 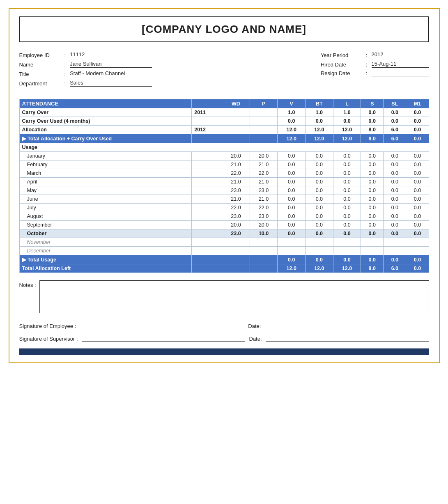 I want to click on table-cell: Carry Over Used (4 months), so click(x=106, y=121).